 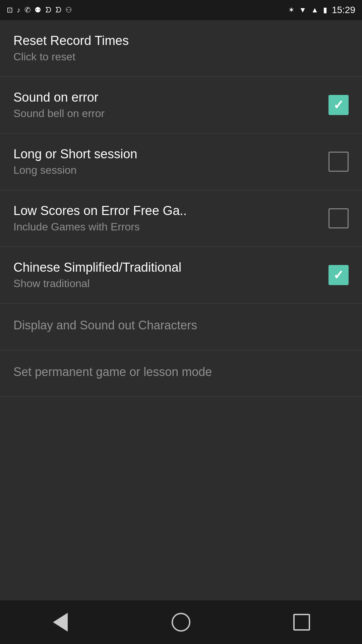 I want to click on status-bar-left-icons: ⊡ ♪ ✆ ⚉ ᗤ ᗤ ⚇, so click(x=40, y=10).